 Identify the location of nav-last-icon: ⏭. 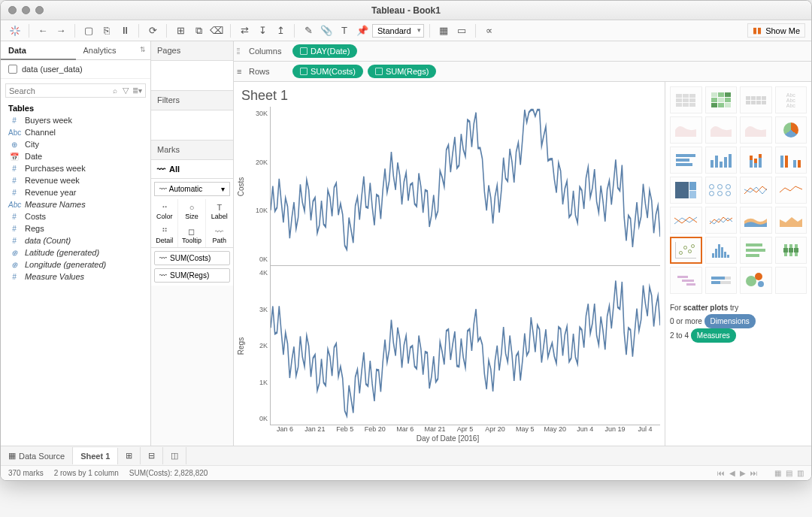
(754, 473).